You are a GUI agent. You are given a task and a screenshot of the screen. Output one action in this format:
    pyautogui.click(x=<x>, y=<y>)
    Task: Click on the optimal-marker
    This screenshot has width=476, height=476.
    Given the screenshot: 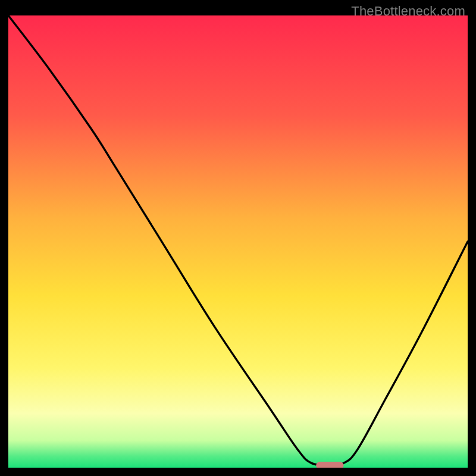 What is the action you would take?
    pyautogui.click(x=330, y=465)
    